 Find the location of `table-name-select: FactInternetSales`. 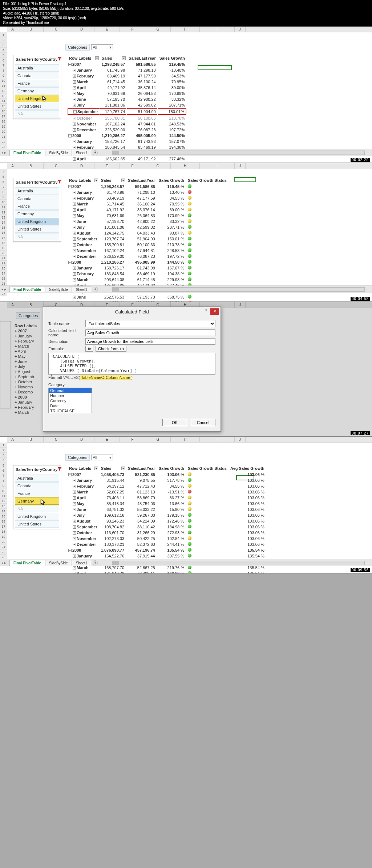

table-name-select: FactInternetSales is located at coordinates (150, 324).